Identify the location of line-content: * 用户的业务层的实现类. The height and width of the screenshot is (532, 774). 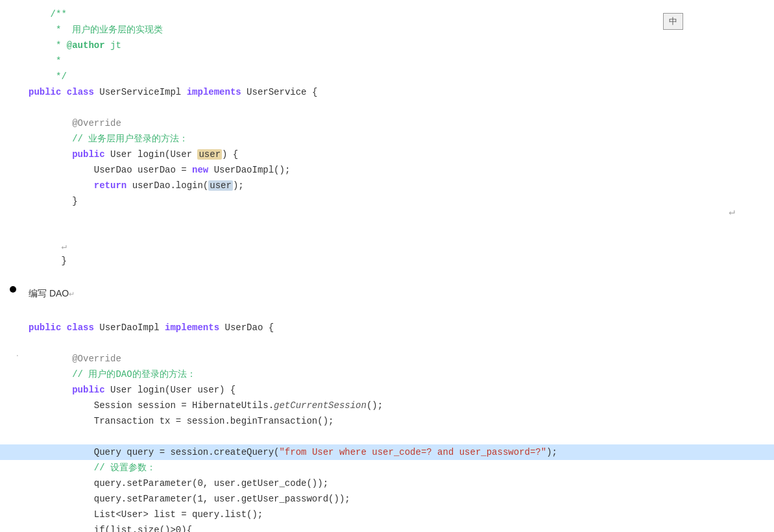
(400, 30).